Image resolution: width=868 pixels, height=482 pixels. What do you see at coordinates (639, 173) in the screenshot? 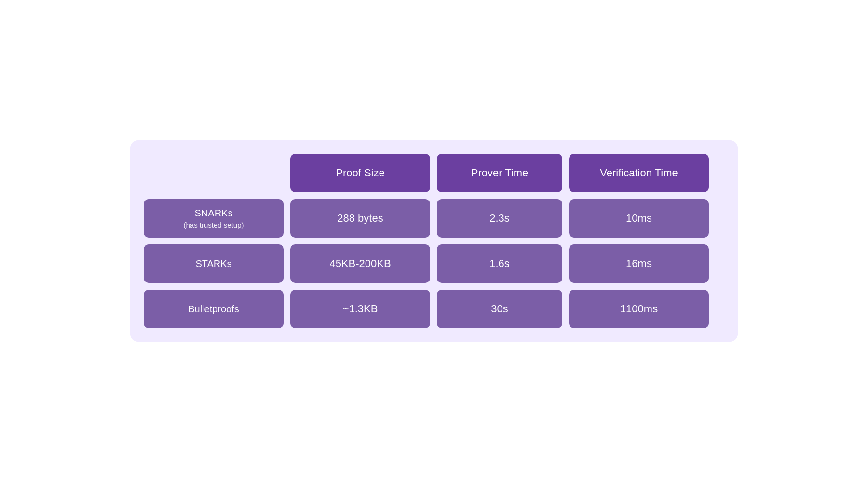
I see `header-verification-time: Verification Time` at bounding box center [639, 173].